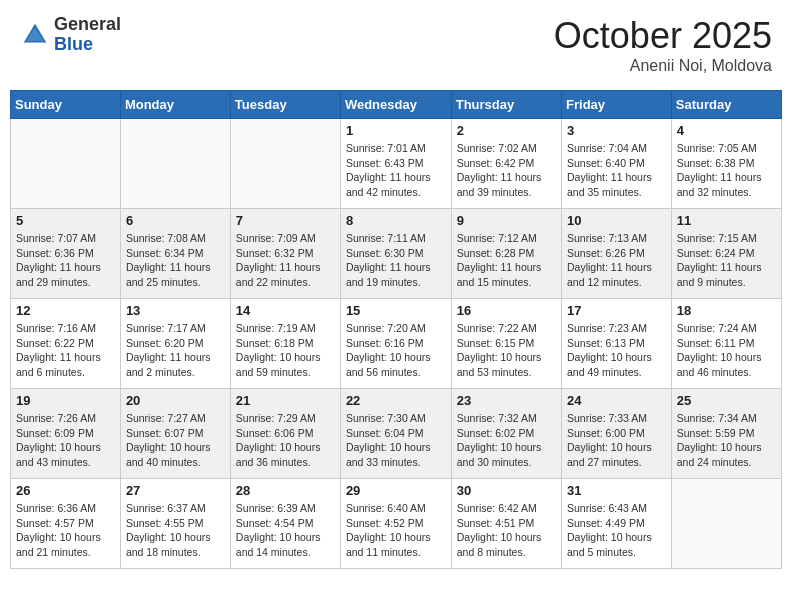  What do you see at coordinates (616, 350) in the screenshot?
I see `day-info: Sunrise: 7:23 AM Sunset: 6:13 PM Dayligh…` at bounding box center [616, 350].